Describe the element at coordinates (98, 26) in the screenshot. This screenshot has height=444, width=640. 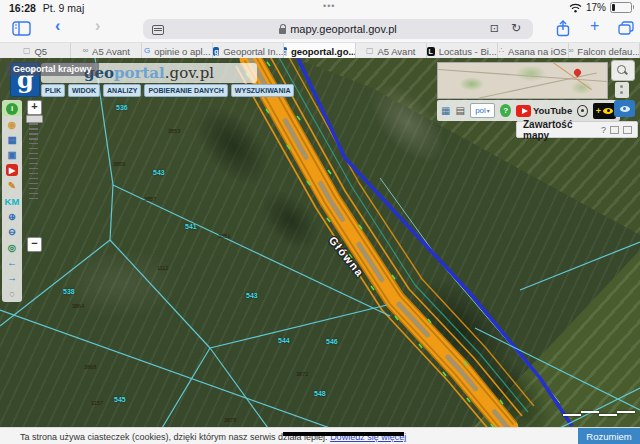
I see `forward-button: ›` at that location.